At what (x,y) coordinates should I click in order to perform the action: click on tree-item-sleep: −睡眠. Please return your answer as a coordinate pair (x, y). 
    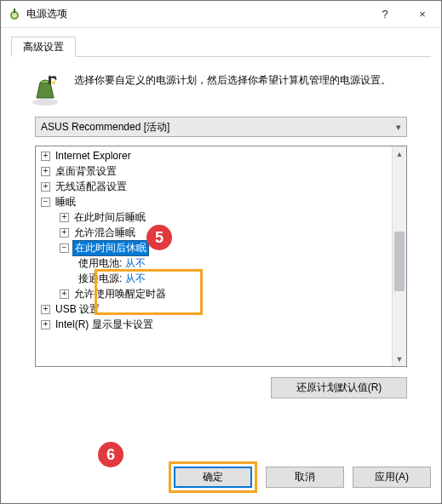
    Looking at the image, I should click on (214, 202).